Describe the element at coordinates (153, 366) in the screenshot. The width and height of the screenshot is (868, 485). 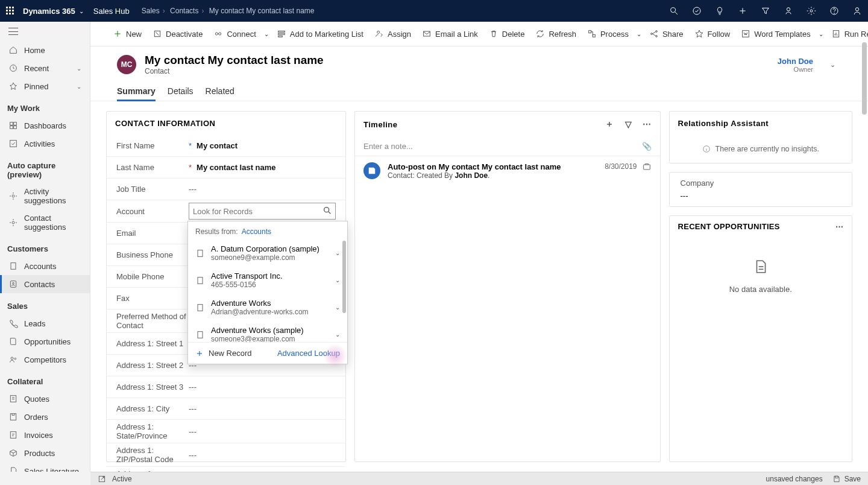
I see `field-label: Address 1: Street 2` at that location.